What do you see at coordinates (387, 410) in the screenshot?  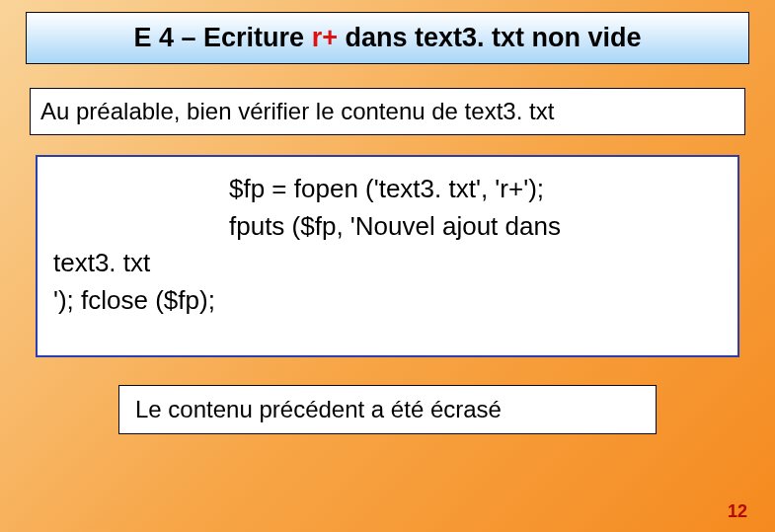 I see `result-box: Le contenu précédent a été écrasé` at bounding box center [387, 410].